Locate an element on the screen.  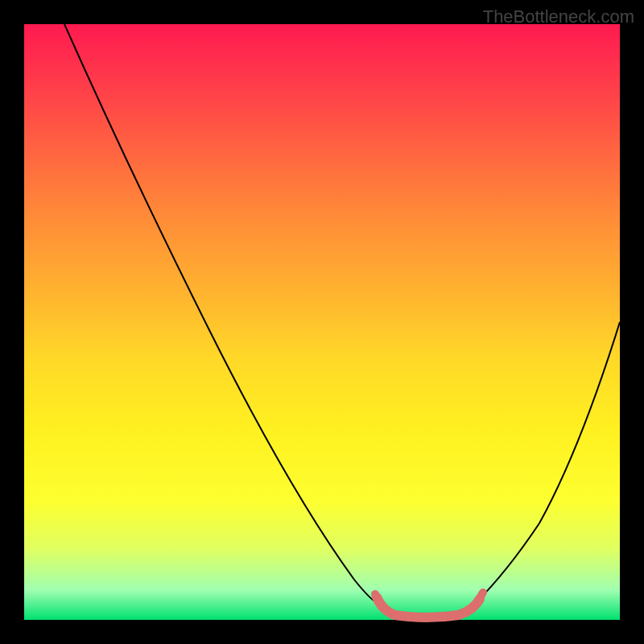
right-curve-path is located at coordinates (547, 463).